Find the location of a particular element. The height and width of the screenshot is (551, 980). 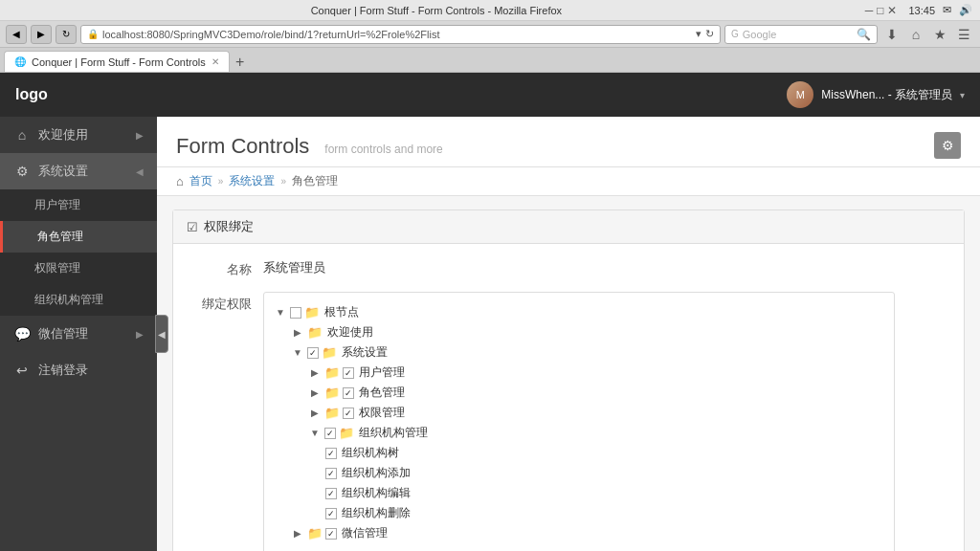

home-icon: ⌂ is located at coordinates (916, 34).